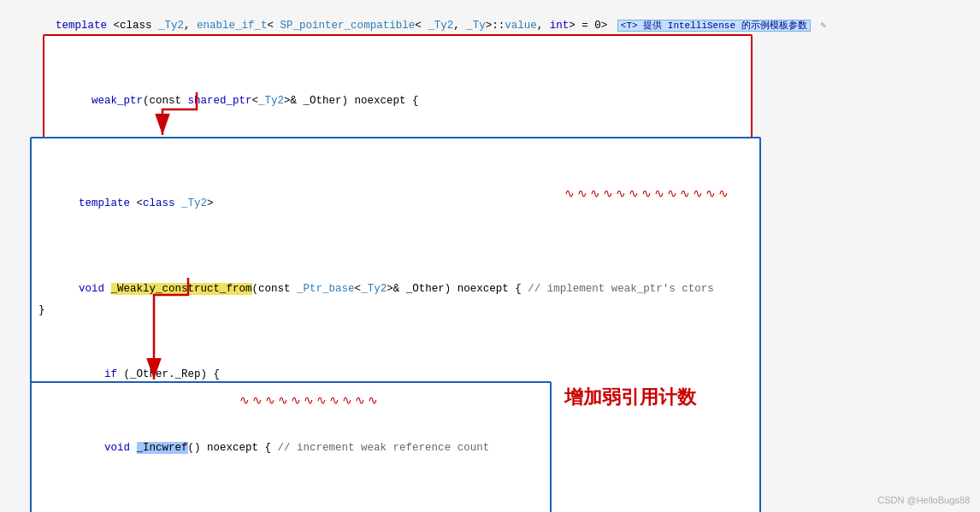 The image size is (980, 512). What do you see at coordinates (398, 101) in the screenshot?
I see `top-line1: weak_ptr(const shared_ptr<_Ty2>& _Other)…` at bounding box center [398, 101].